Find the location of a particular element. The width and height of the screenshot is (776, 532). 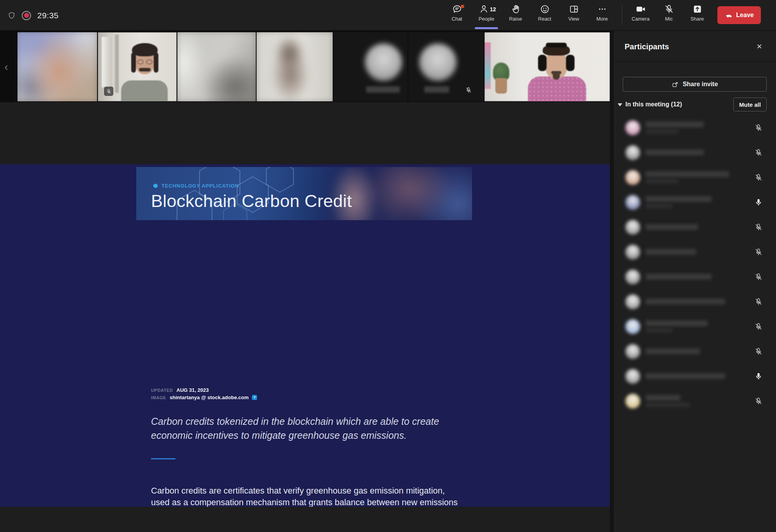

toolbar-divider is located at coordinates (622, 15).